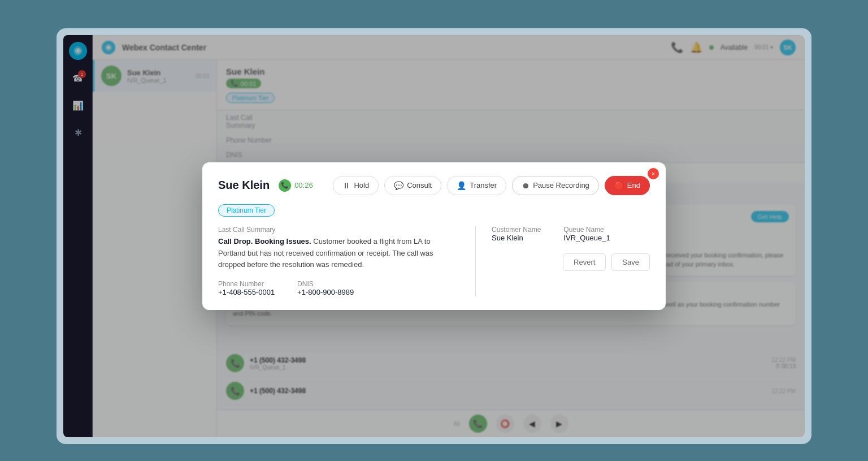 This screenshot has width=868, height=461. I want to click on customer-name-value: Sue Klein, so click(517, 238).